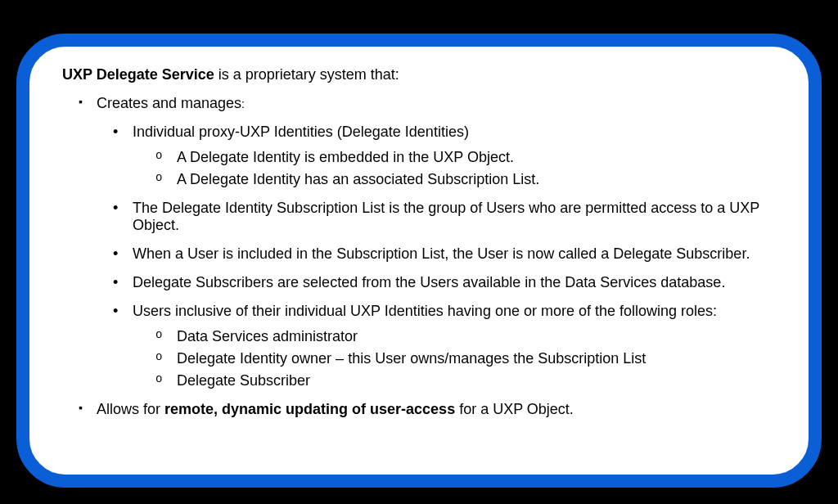  I want to click on bullet-selected-from: Delegate Subscribers are selected from t…, so click(444, 283).